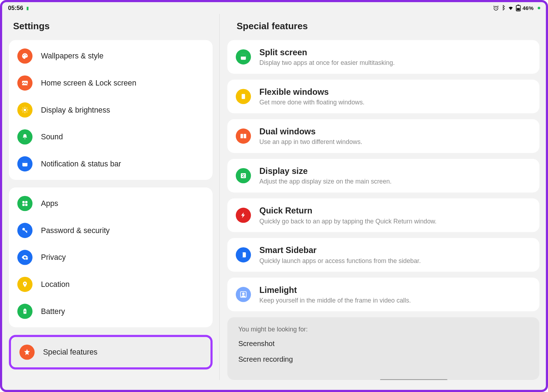  What do you see at coordinates (27, 352) in the screenshot?
I see `star-icon` at bounding box center [27, 352].